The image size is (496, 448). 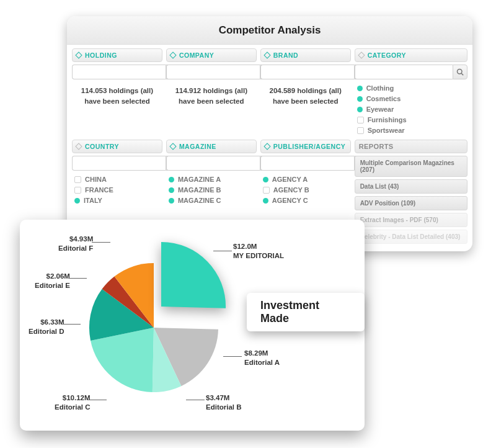 What do you see at coordinates (262, 358) in the screenshot?
I see `slice-label-a: $8.29M Editorial A` at bounding box center [262, 358].